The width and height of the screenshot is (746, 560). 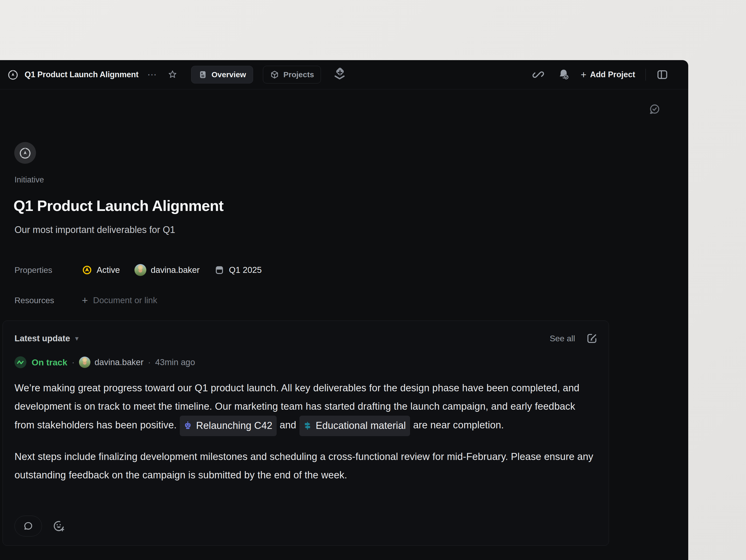 What do you see at coordinates (564, 75) in the screenshot?
I see `notifications-button` at bounding box center [564, 75].